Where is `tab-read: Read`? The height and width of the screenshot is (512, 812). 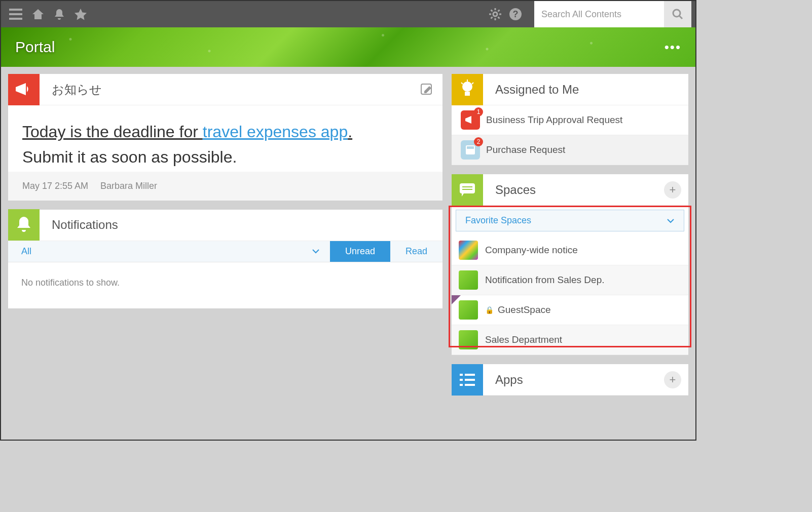
tab-read: Read is located at coordinates (417, 251).